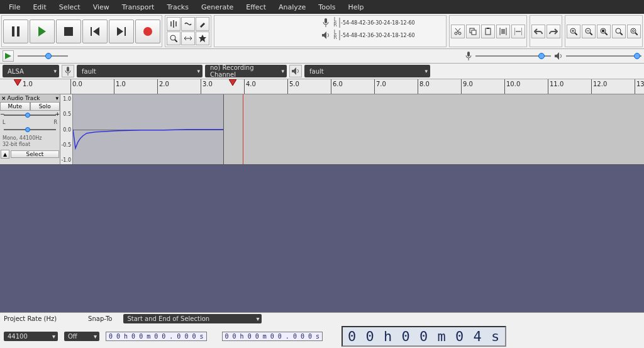 The image size is (644, 348). I want to click on envelope-tool, so click(188, 24).